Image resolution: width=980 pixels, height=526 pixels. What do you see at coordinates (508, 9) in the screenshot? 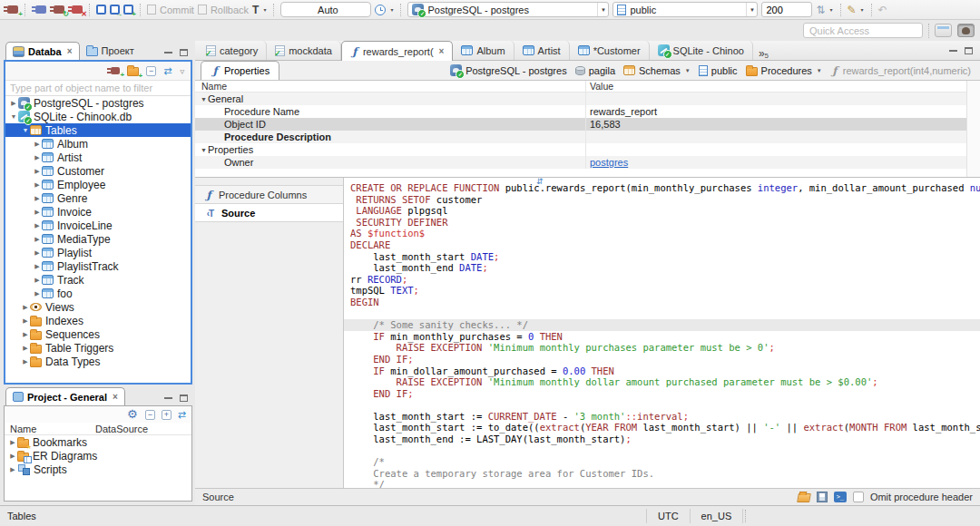
I see `connection-select: PostgreSQL - postgres▼` at bounding box center [508, 9].